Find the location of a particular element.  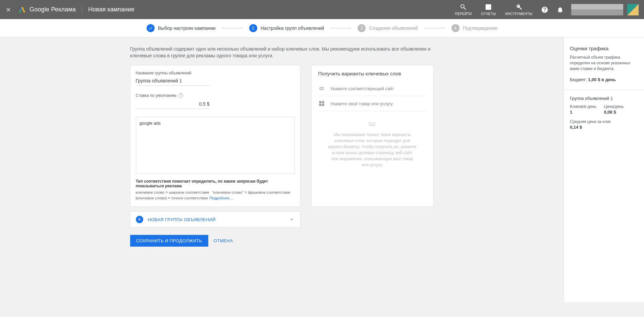

reports-icon is located at coordinates (488, 7).